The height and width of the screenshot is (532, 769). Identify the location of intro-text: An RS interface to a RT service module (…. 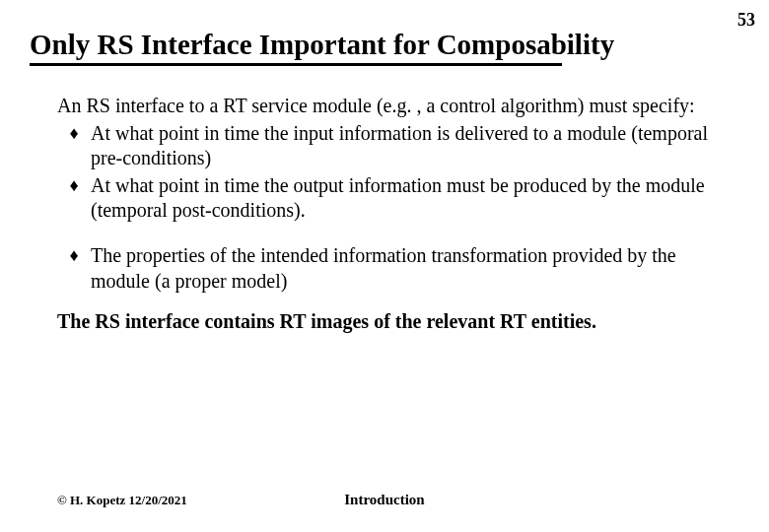
(398, 106).